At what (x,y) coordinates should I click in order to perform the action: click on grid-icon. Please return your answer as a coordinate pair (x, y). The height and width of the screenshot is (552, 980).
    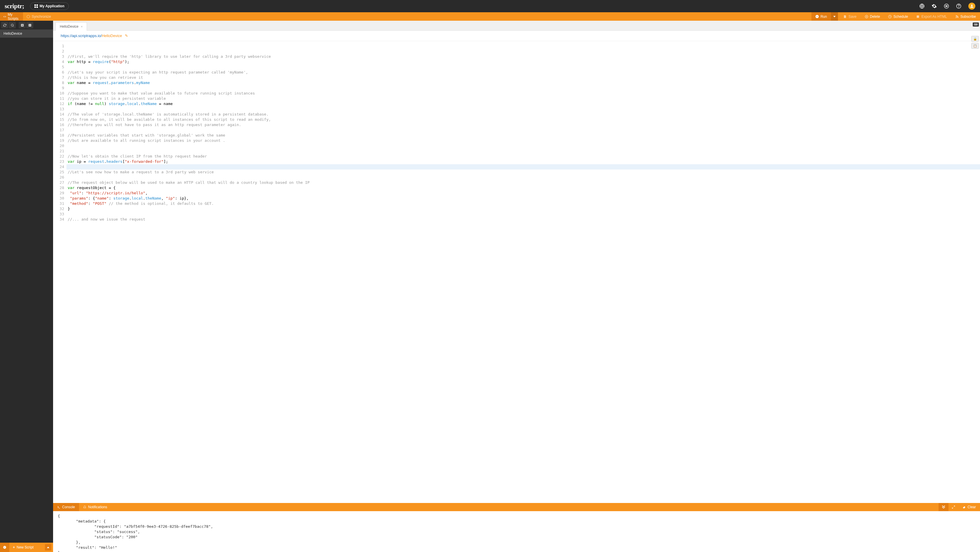
    Looking at the image, I should click on (36, 6).